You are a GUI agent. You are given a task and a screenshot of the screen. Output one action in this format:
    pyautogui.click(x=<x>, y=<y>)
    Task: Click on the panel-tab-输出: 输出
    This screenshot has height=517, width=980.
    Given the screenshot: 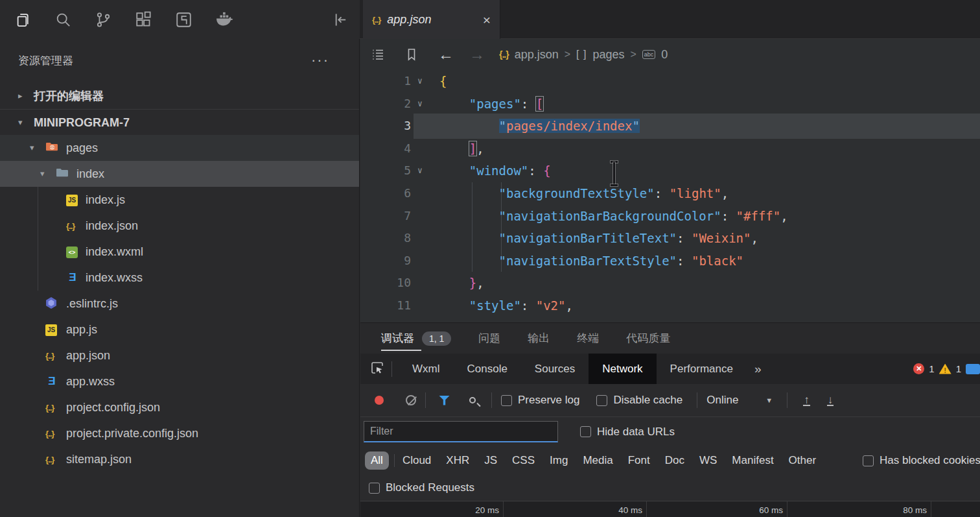 What is the action you would take?
    pyautogui.click(x=539, y=339)
    